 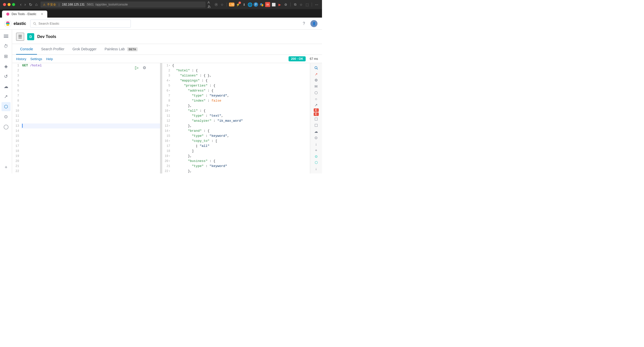 What do you see at coordinates (25, 5) in the screenshot?
I see `forward-btn: ›` at bounding box center [25, 5].